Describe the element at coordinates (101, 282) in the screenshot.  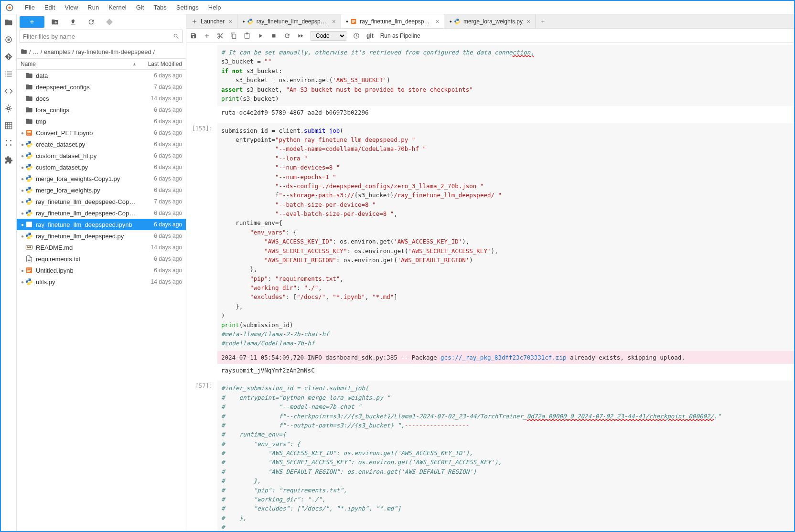
I see `file-row: ●utils.py14 days ago` at that location.